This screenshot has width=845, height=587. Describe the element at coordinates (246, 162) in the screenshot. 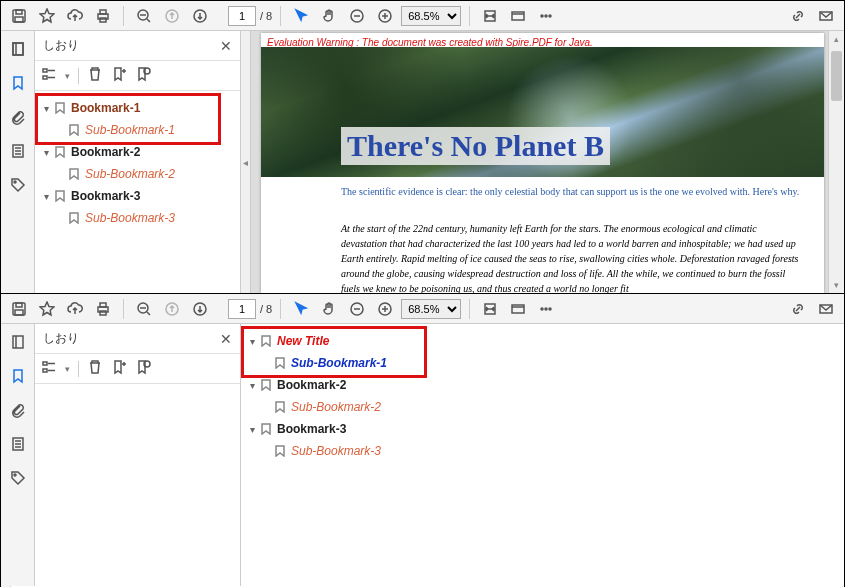

I see `collapse-sidebar-handle: ◂` at that location.